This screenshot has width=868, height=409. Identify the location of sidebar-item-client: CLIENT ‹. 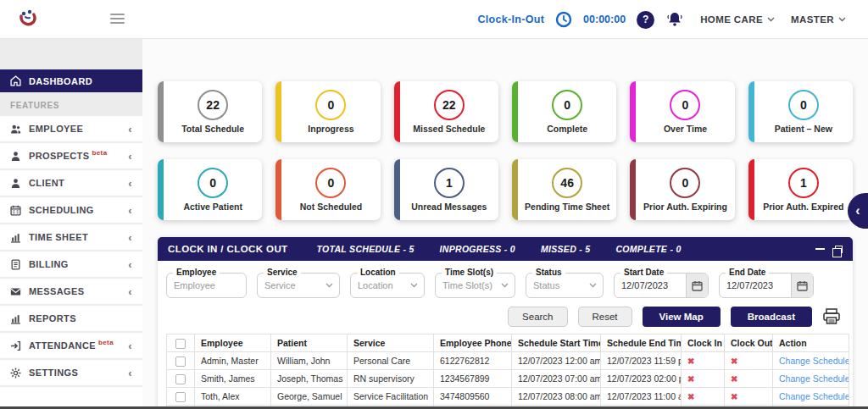
(71, 183).